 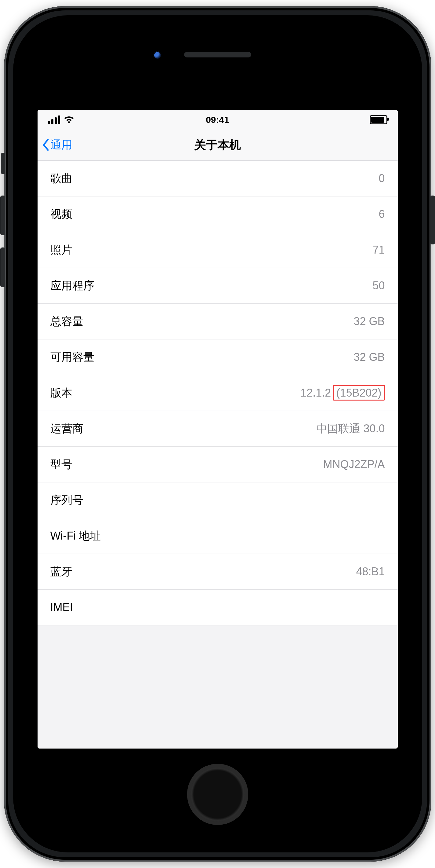 What do you see at coordinates (354, 464) in the screenshot?
I see `row-value: MNQJ2ZP/A` at bounding box center [354, 464].